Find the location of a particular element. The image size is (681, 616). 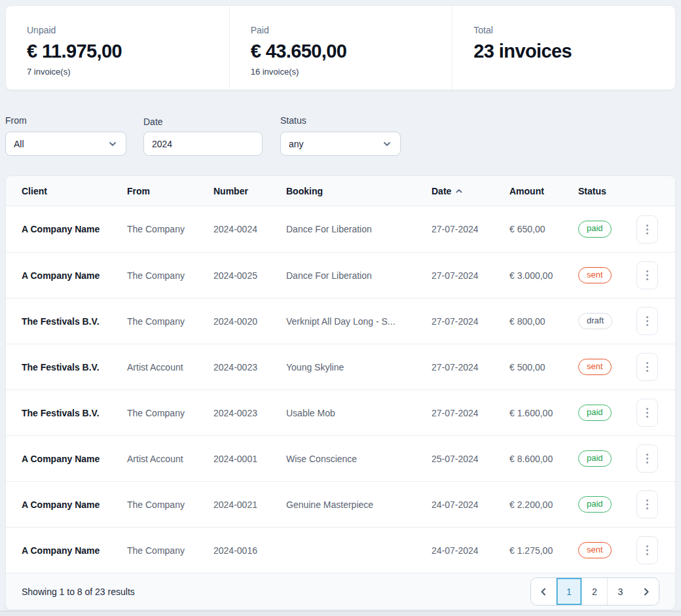

card-label: Paid is located at coordinates (341, 30).